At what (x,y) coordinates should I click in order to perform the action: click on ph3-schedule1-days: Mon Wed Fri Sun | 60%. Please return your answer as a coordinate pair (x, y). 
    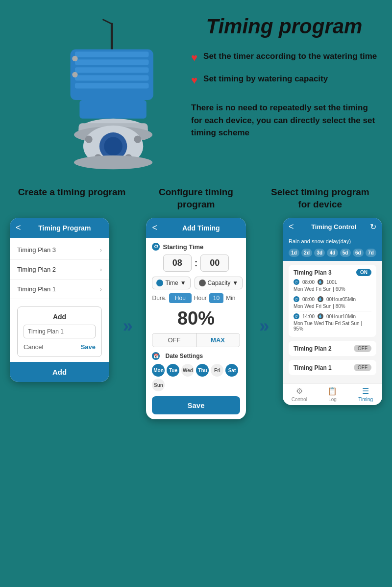
    Looking at the image, I should click on (332, 289).